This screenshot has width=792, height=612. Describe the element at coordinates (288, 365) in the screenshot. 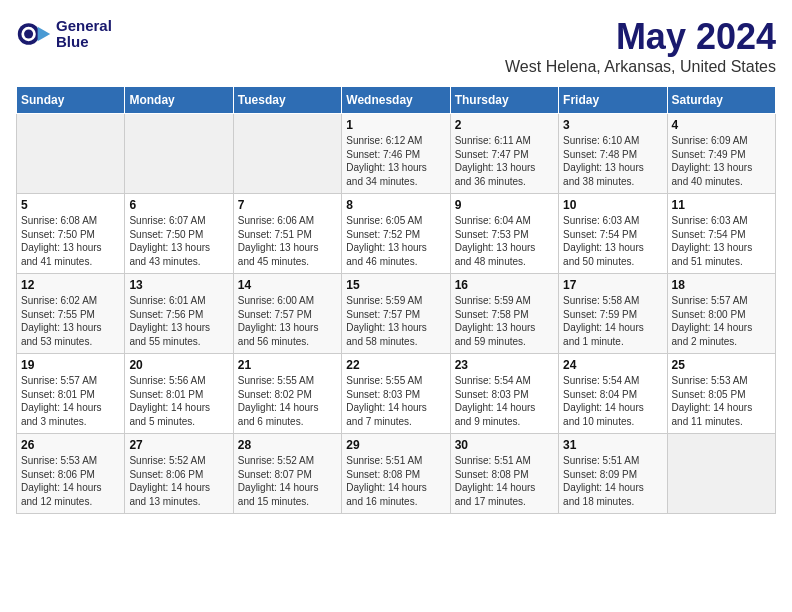

I see `day-number: 21` at that location.